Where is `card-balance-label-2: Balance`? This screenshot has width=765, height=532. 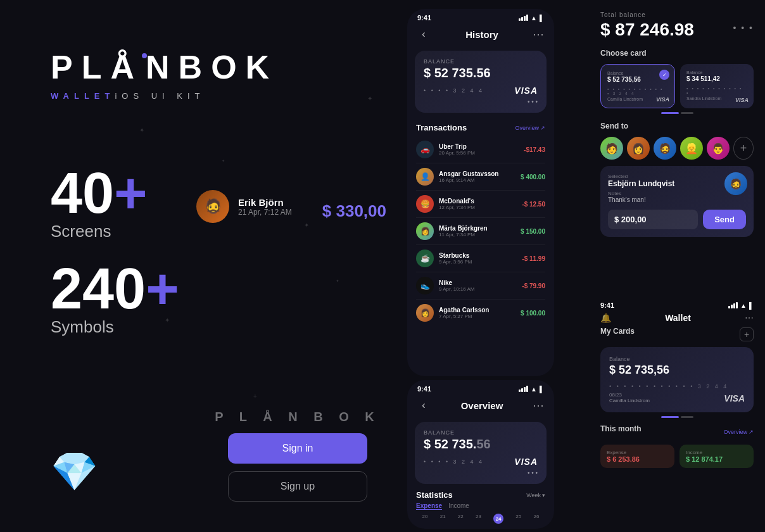
card-balance-label-2: Balance is located at coordinates (717, 72).